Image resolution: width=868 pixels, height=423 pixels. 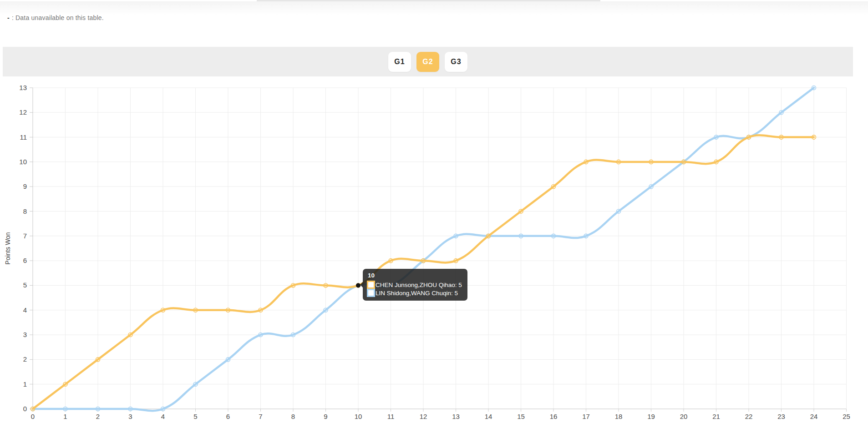 What do you see at coordinates (25, 359) in the screenshot?
I see `y-tick-label: 2` at bounding box center [25, 359].